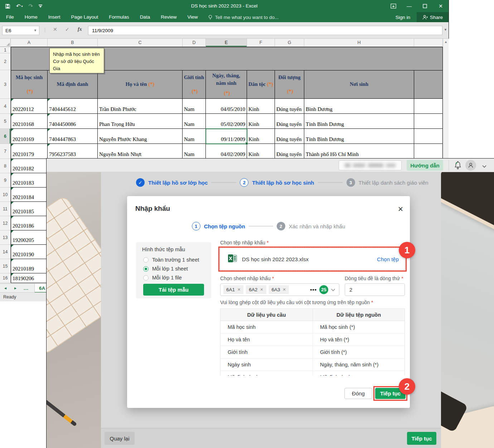  What do you see at coordinates (29, 278) in the screenshot?
I see `cell: 18190206` at bounding box center [29, 278].